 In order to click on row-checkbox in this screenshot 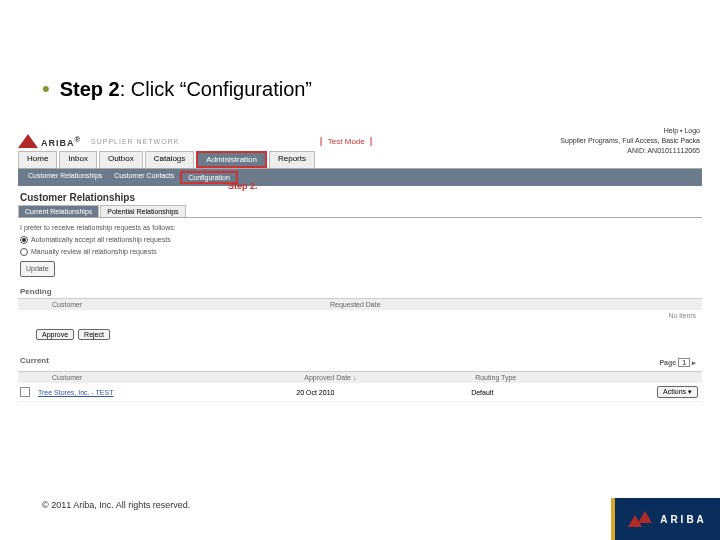, I will do `click(25, 392)`.